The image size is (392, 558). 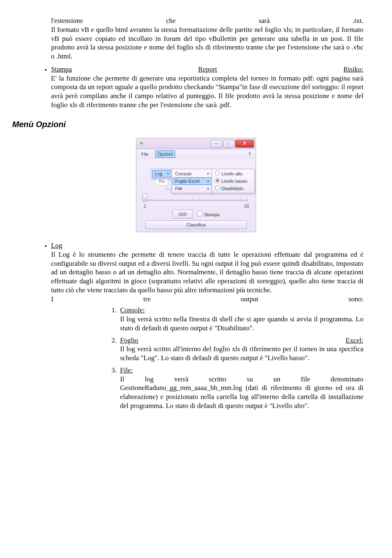 What do you see at coordinates (218, 379) in the screenshot?
I see `text: scritto` at bounding box center [218, 379].